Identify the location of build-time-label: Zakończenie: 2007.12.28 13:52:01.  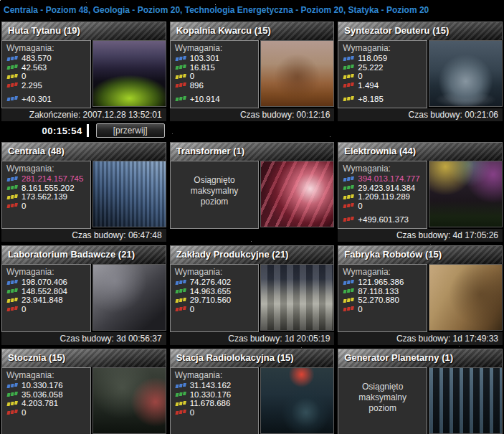
(84, 115).